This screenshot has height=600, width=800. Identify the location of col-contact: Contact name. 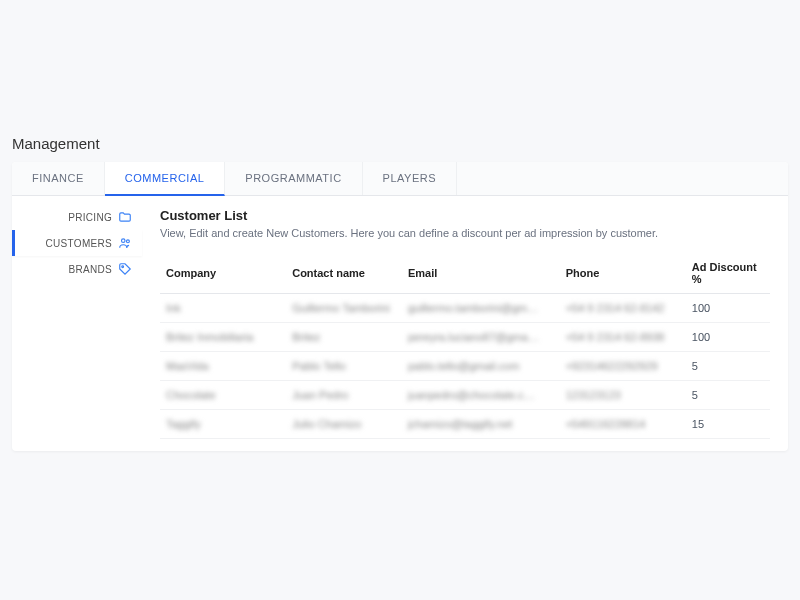
(344, 274).